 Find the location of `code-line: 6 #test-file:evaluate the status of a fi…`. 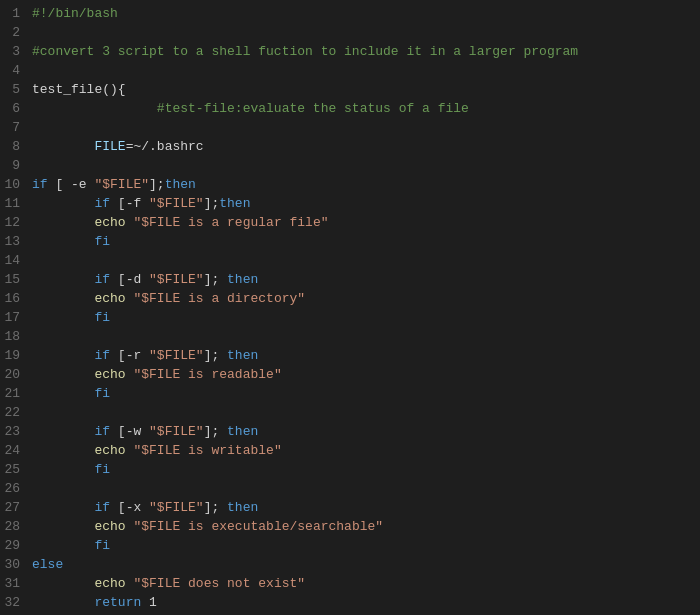

code-line: 6 #test-file:evaluate the status of a fi… is located at coordinates (350, 108).